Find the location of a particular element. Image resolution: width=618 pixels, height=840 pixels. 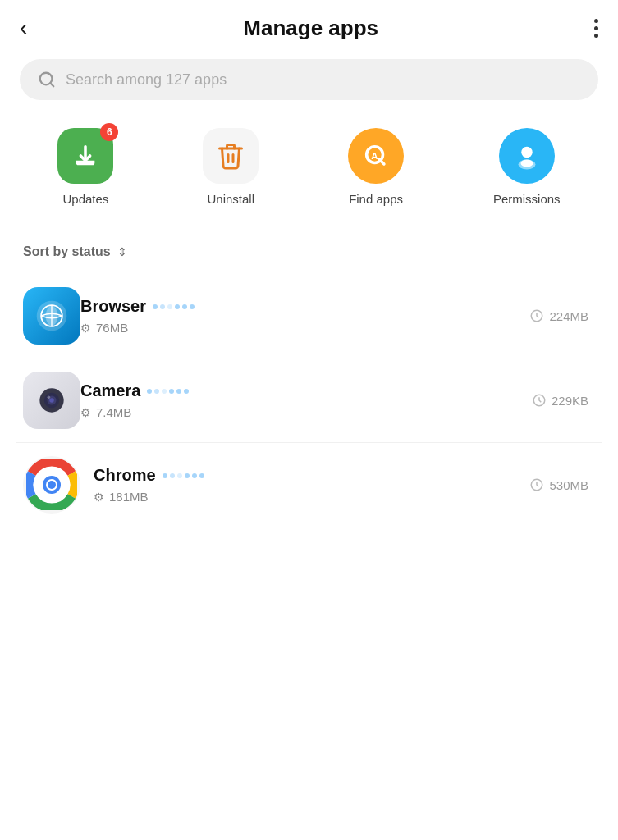

chrome-usage-value: 530MB is located at coordinates (569, 486).